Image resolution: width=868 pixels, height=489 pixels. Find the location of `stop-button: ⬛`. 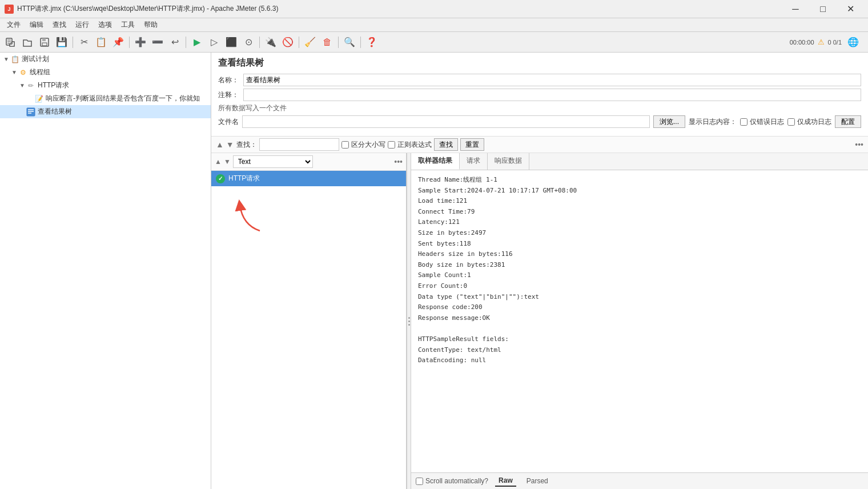

stop-button: ⬛ is located at coordinates (231, 42).